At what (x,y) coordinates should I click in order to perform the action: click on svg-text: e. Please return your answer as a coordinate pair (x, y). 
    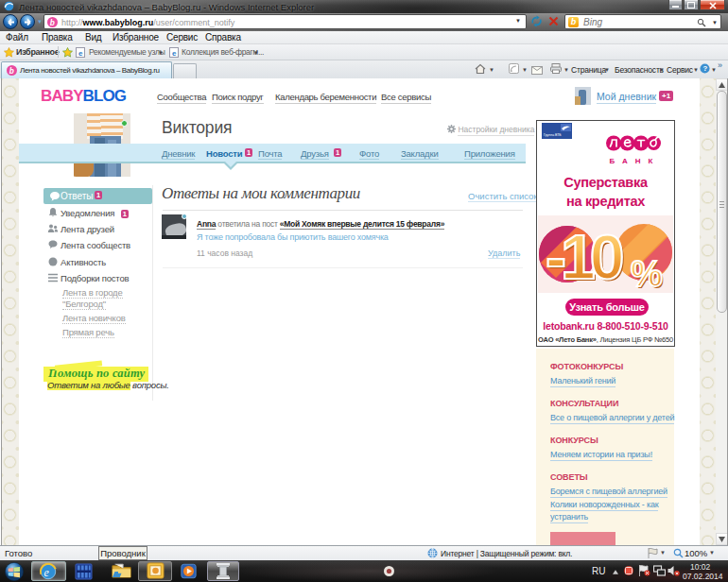
    Looking at the image, I should click on (45, 573).